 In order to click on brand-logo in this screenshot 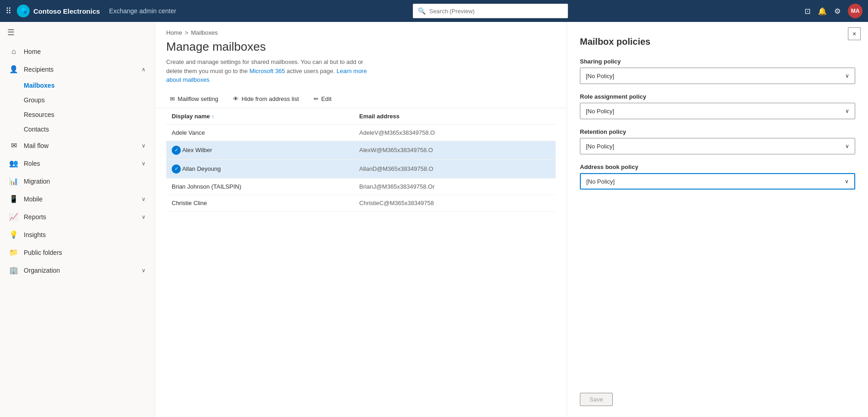, I will do `click(23, 11)`.